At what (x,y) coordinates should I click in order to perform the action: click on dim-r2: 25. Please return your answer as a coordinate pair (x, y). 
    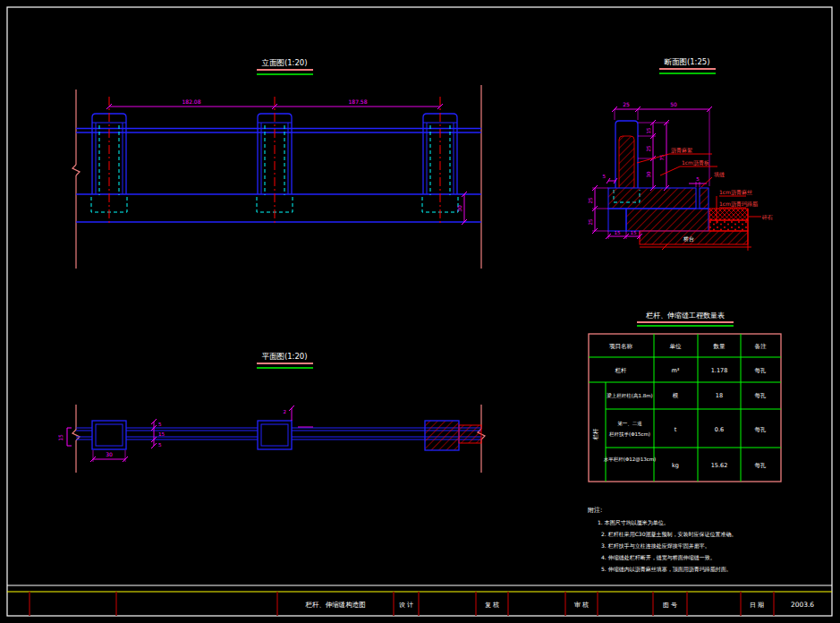
    Looking at the image, I should click on (649, 149).